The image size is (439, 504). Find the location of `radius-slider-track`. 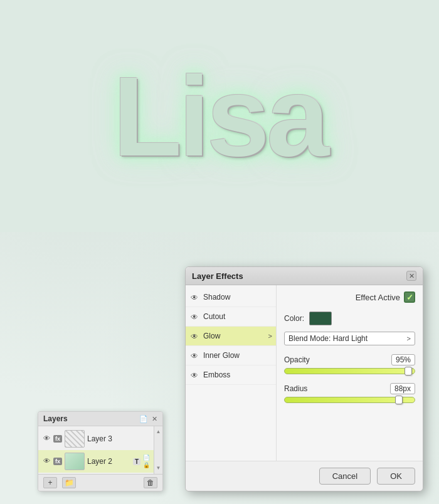

radius-slider-track is located at coordinates (350, 400).